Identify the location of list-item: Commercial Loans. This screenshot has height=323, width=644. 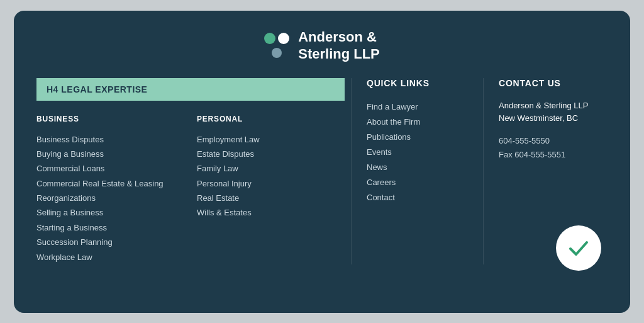
(111, 169).